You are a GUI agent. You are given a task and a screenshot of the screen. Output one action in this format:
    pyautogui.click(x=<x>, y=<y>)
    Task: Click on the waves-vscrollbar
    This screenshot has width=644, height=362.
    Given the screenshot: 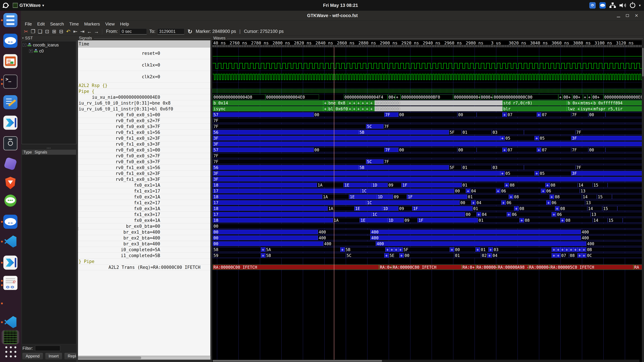 What is the action you would take?
    pyautogui.click(x=643, y=201)
    